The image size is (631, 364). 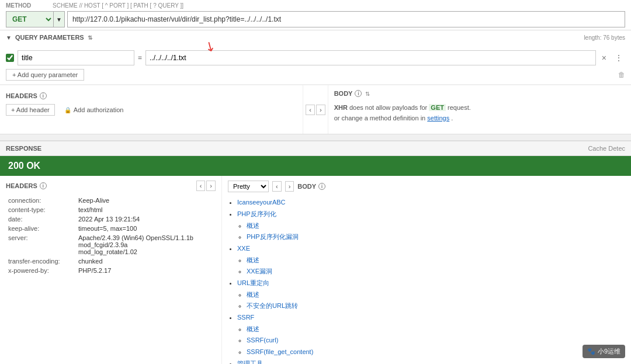 What do you see at coordinates (41, 210) in the screenshot?
I see `resp-header-key: content-type:` at bounding box center [41, 210].